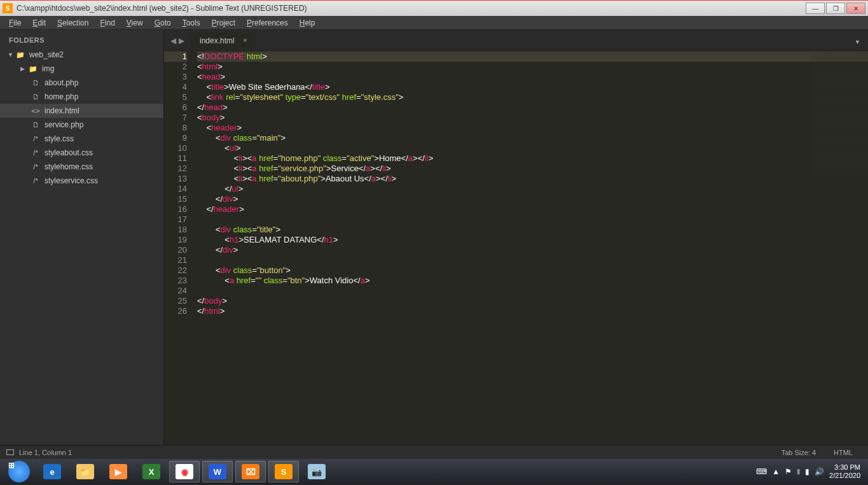  What do you see at coordinates (217, 41) in the screenshot?
I see `tab-label: index.html` at bounding box center [217, 41].